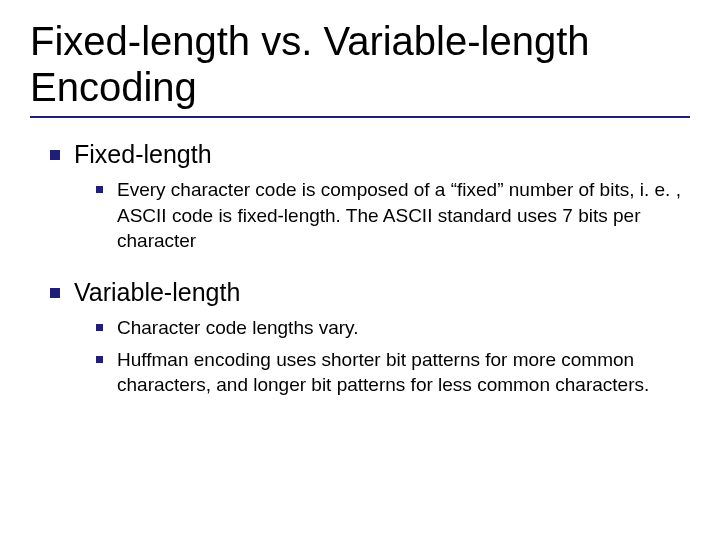 The height and width of the screenshot is (540, 720). Describe the element at coordinates (143, 154) in the screenshot. I see `section-heading: Fixed-length` at that location.